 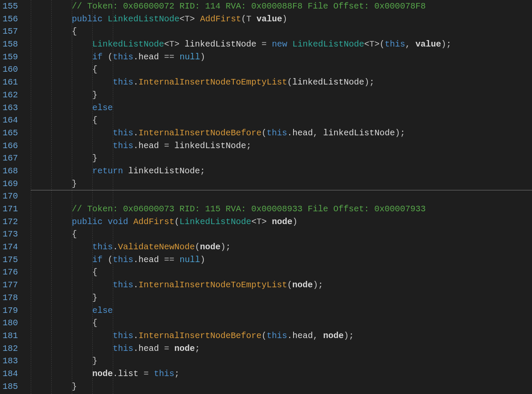 What do you see at coordinates (281, 171) in the screenshot?
I see `code-line: return linkedListNode;` at bounding box center [281, 171].